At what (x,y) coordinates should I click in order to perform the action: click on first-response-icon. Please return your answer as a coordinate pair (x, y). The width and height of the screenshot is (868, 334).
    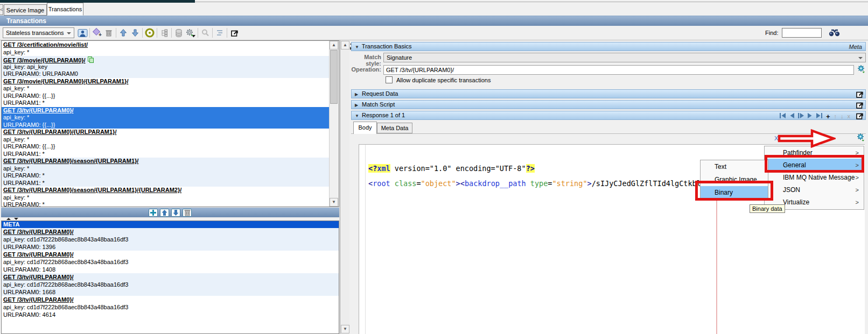
    Looking at the image, I should click on (783, 116).